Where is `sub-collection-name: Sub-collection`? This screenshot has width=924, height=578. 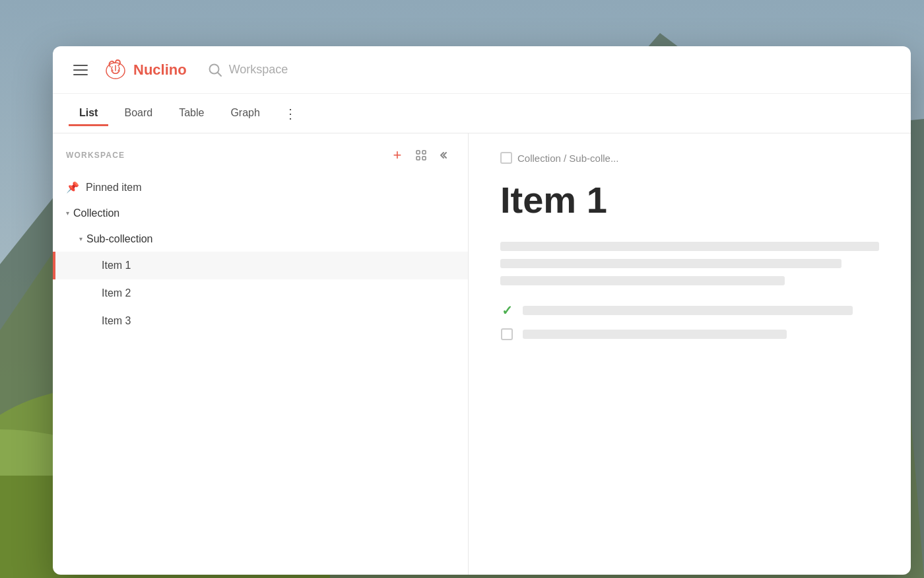
sub-collection-name: Sub-collection is located at coordinates (265, 239).